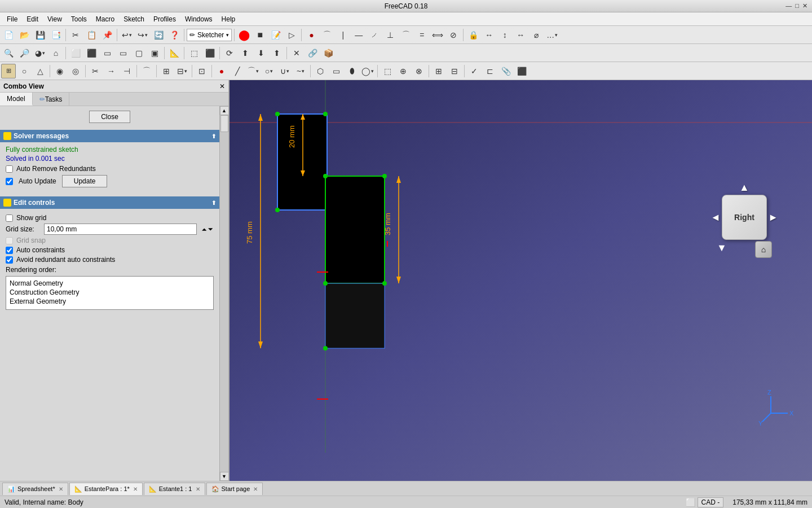 This screenshot has height=508, width=812. Describe the element at coordinates (175, 489) in the screenshot. I see `bottom-tab-2: 📐 Estante1 : 1 ✕` at that location.